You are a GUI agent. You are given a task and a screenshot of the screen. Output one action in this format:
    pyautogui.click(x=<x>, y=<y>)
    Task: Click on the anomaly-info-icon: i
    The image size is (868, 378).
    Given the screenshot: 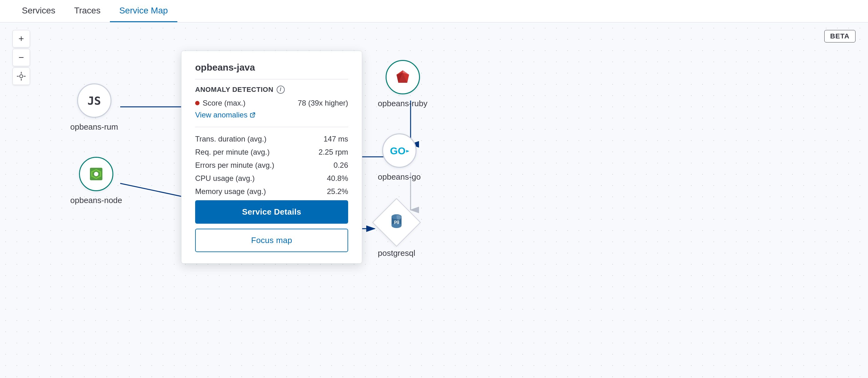 What is the action you would take?
    pyautogui.click(x=281, y=90)
    